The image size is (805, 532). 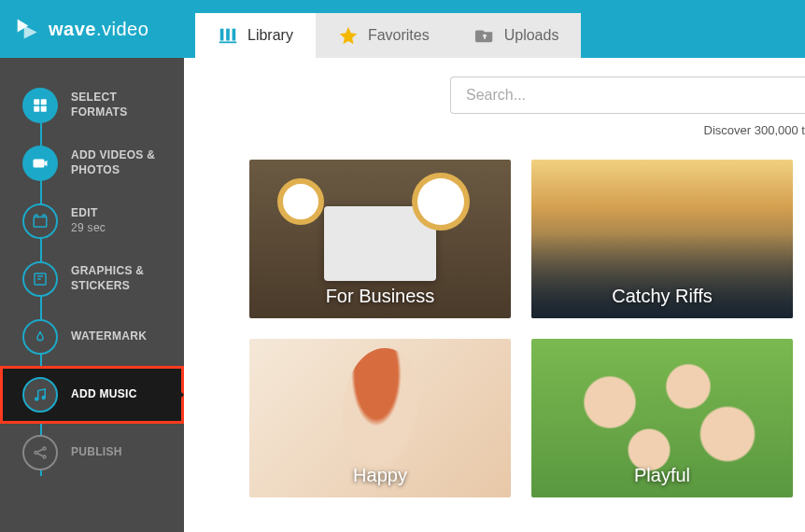 What do you see at coordinates (40, 163) in the screenshot?
I see `video-icon` at bounding box center [40, 163].